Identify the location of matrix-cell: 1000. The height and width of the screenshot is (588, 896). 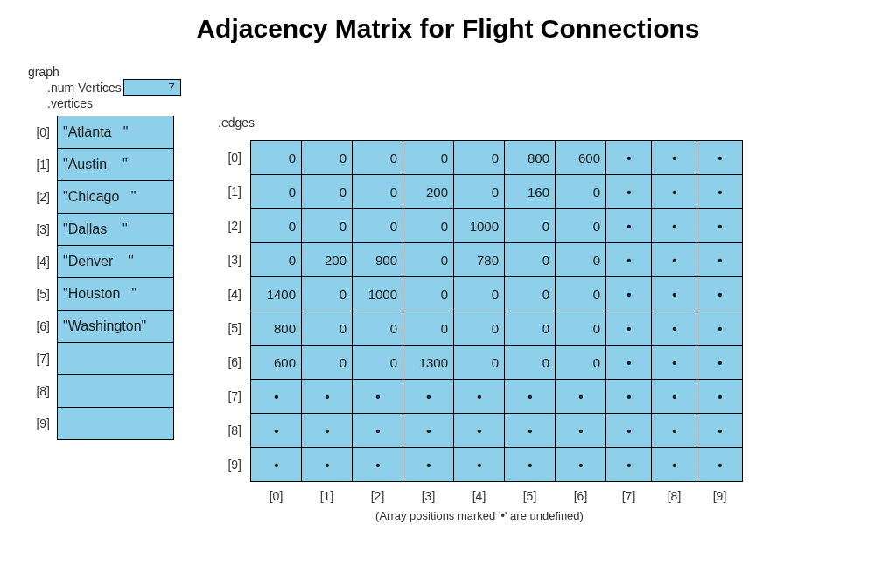
(480, 226).